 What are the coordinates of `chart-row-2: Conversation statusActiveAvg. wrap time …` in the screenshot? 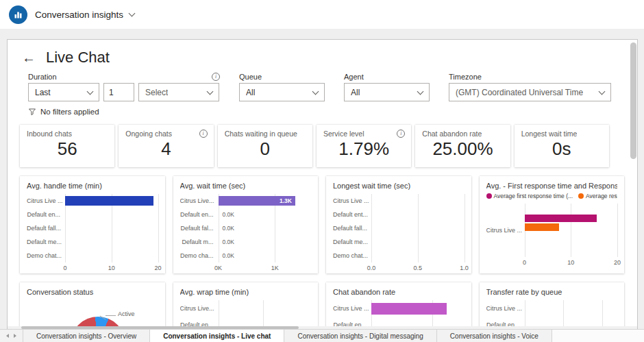 It's located at (322, 306).